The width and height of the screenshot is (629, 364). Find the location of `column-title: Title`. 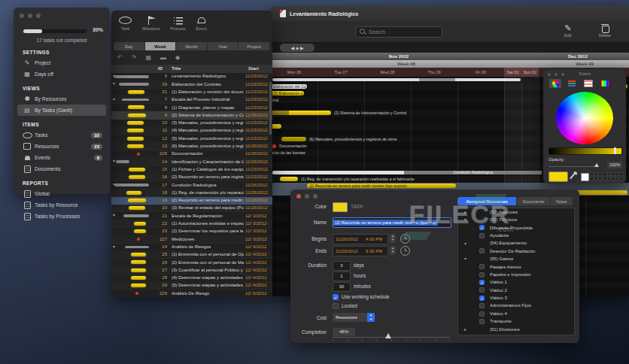

column-title: Title is located at coordinates (176, 68).